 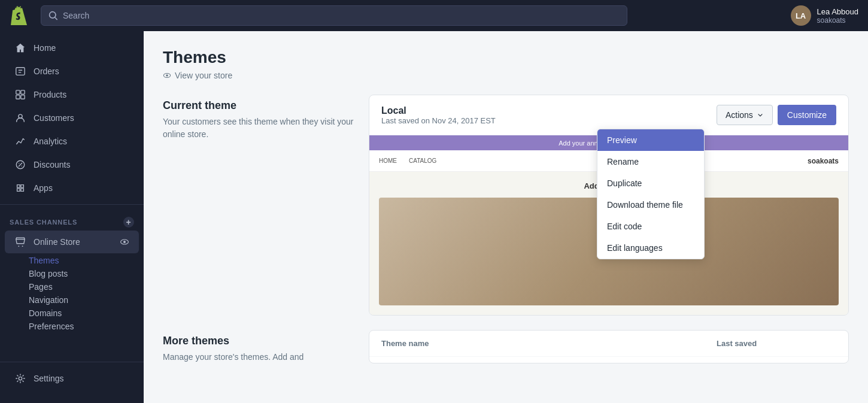 I want to click on analytics-icon, so click(x=20, y=141).